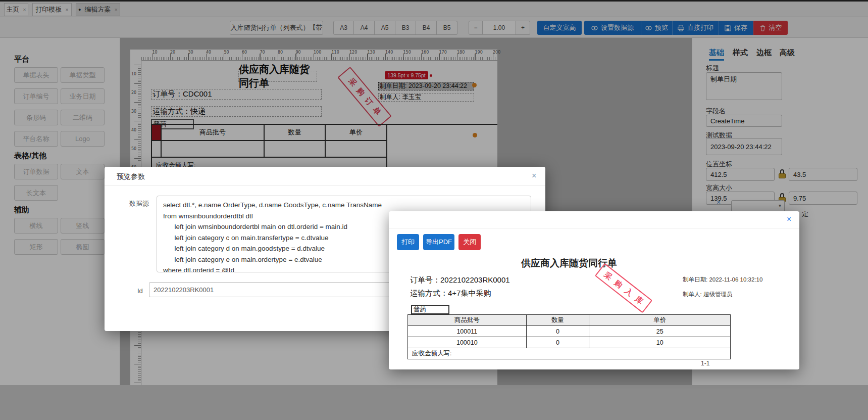  Describe the element at coordinates (660, 332) in the screenshot. I see `cell-price: 25` at that location.